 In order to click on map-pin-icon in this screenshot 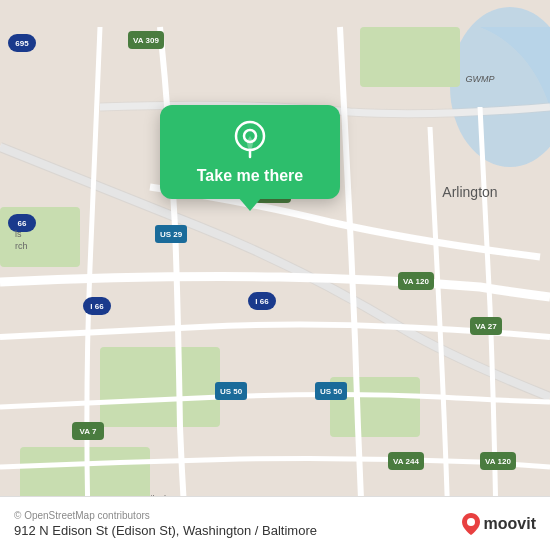, I will do `click(250, 139)`.